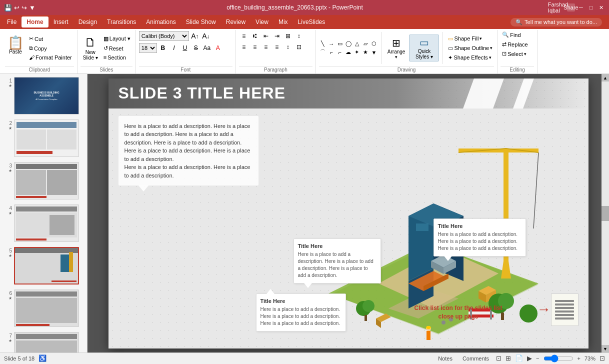  What do you see at coordinates (46, 96) in the screenshot?
I see `slide-img-1: BUSINESS BUILDINGASSEMBLEA Presentation …` at bounding box center [46, 96].